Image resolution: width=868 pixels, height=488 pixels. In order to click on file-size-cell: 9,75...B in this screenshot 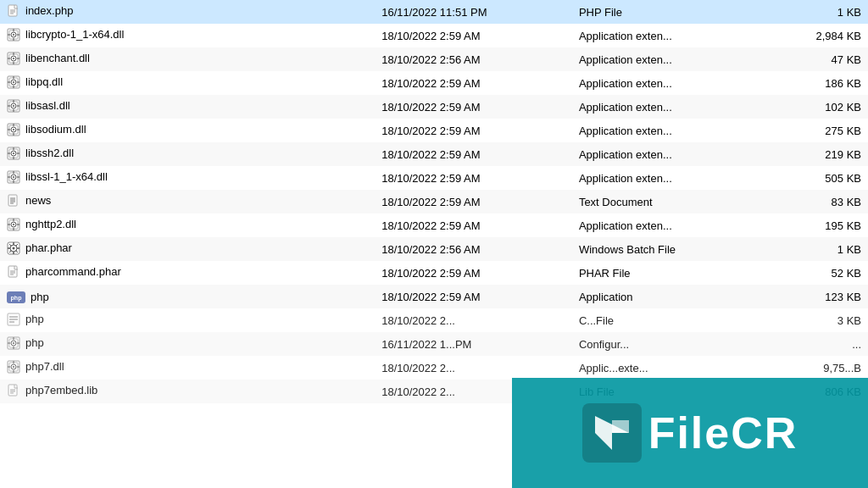, I will do `click(819, 368)`.